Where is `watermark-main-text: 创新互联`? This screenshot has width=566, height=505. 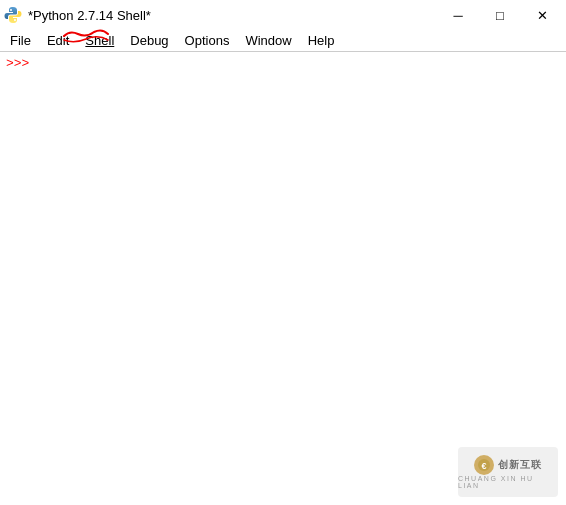
watermark-main-text: 创新互联 is located at coordinates (520, 465).